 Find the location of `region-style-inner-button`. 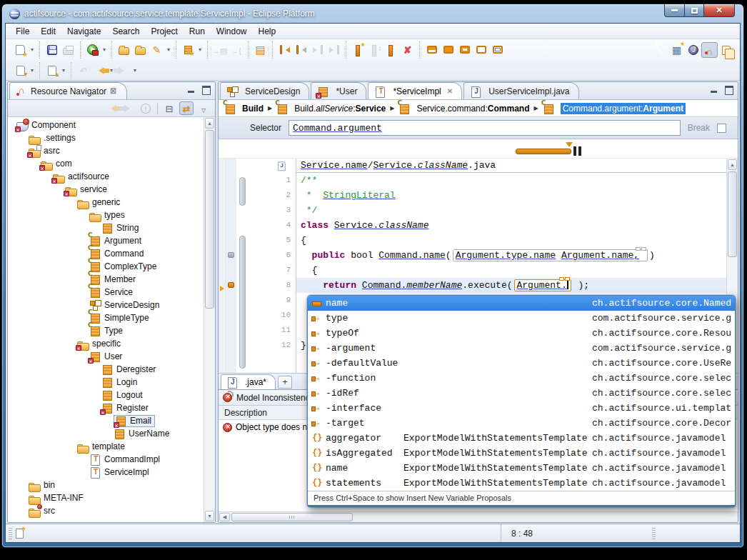

region-style-inner-button is located at coordinates (464, 50).